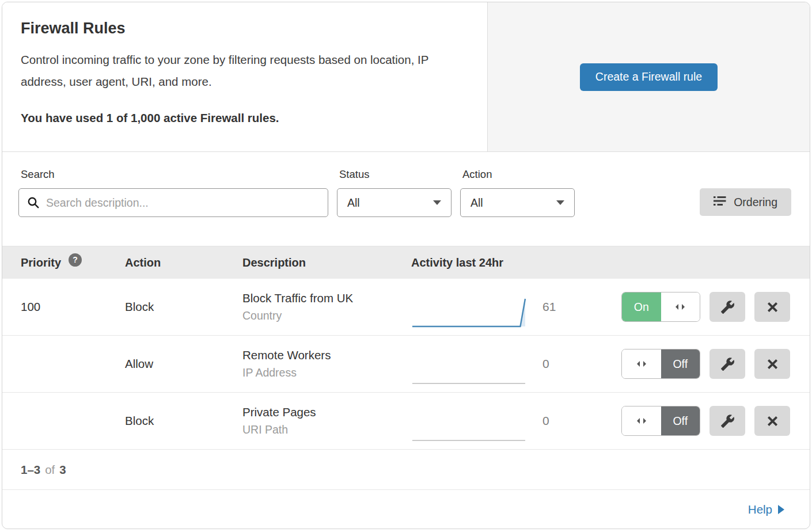  What do you see at coordinates (50, 470) in the screenshot?
I see `pagination-of: of` at bounding box center [50, 470].